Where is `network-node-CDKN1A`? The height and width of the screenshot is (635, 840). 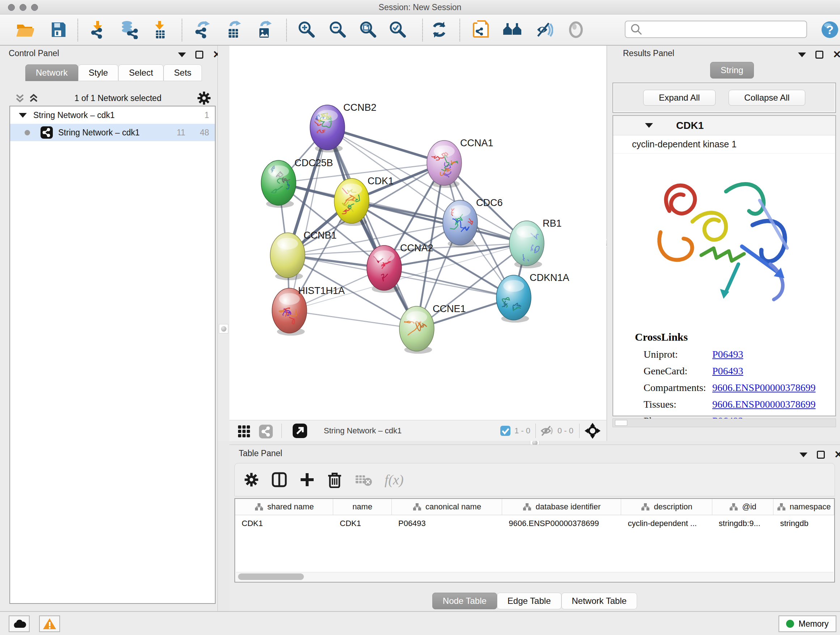 network-node-CDKN1A is located at coordinates (513, 299).